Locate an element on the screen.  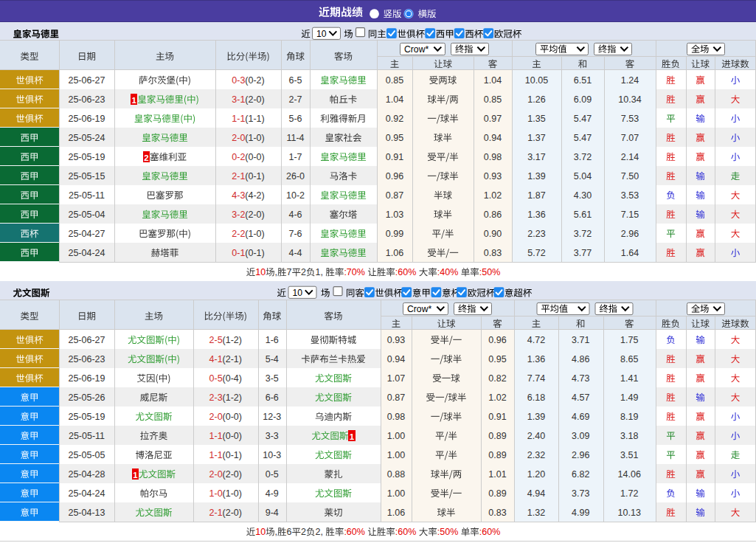
svg-text: 0.83 is located at coordinates (497, 513).